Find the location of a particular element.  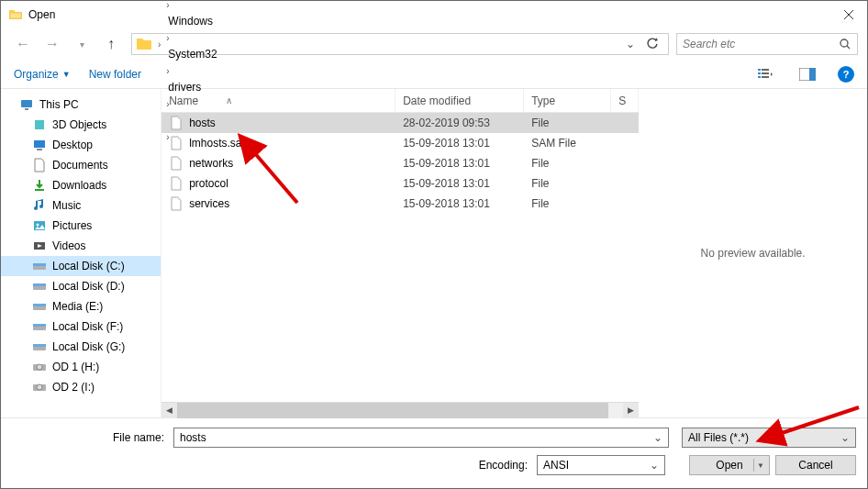

sidebar-item: 3D Objects is located at coordinates (81, 125).